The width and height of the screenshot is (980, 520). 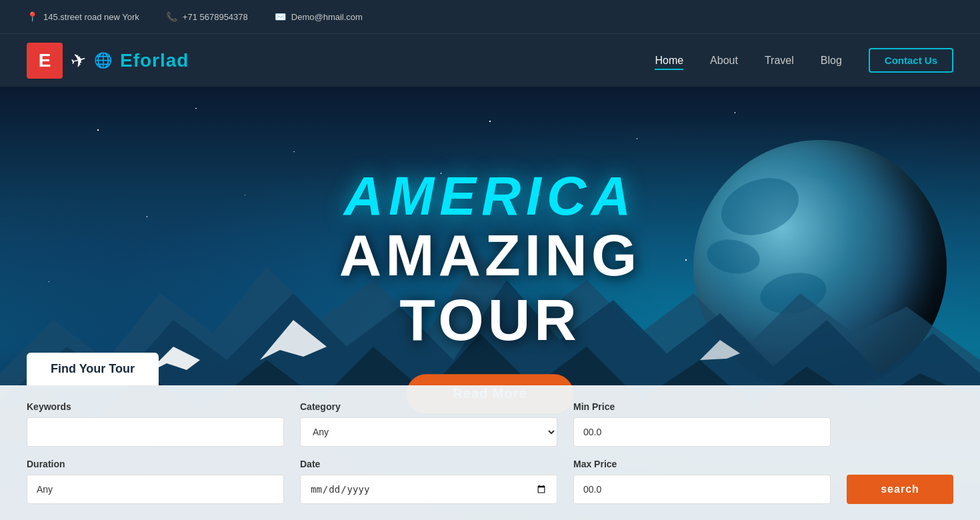 I want to click on logo-name: Eforlad, so click(x=155, y=61).